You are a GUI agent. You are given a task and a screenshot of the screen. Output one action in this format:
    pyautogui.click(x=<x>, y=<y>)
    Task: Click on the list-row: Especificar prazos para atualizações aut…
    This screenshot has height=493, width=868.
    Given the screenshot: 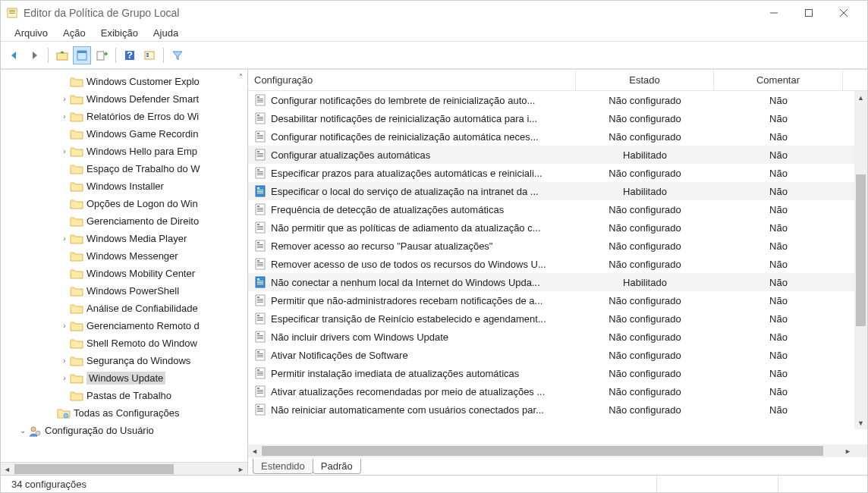 What is the action you would take?
    pyautogui.click(x=558, y=173)
    